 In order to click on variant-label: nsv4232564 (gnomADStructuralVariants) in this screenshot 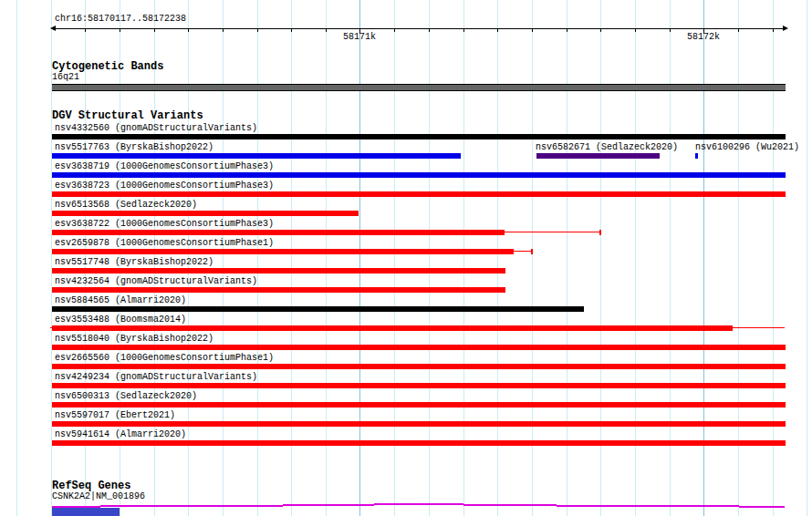, I will do `click(156, 281)`.